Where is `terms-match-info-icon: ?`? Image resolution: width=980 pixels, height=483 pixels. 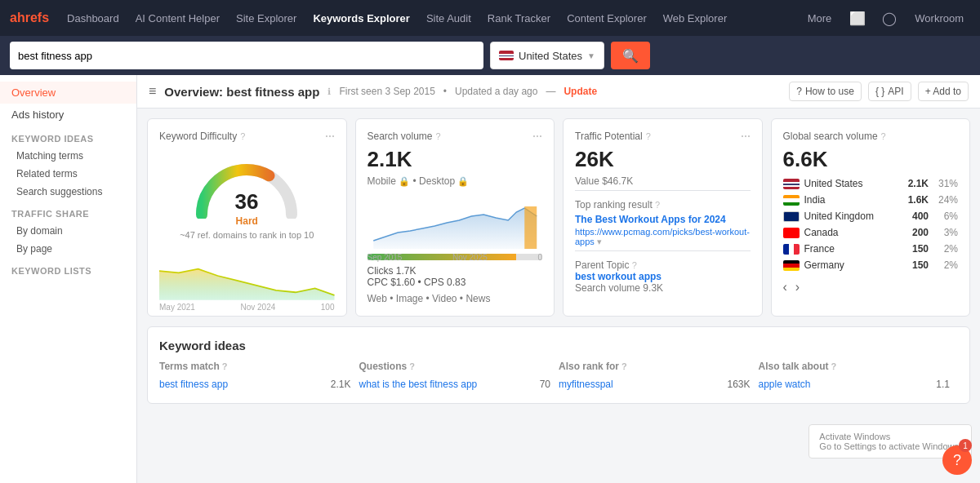
terms-match-info-icon: ? is located at coordinates (225, 366).